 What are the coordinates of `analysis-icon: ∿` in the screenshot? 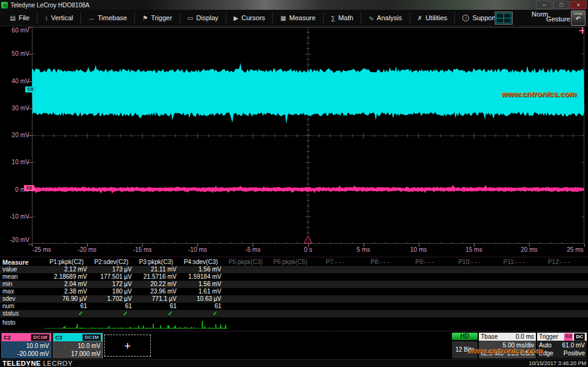 It's located at (371, 18).